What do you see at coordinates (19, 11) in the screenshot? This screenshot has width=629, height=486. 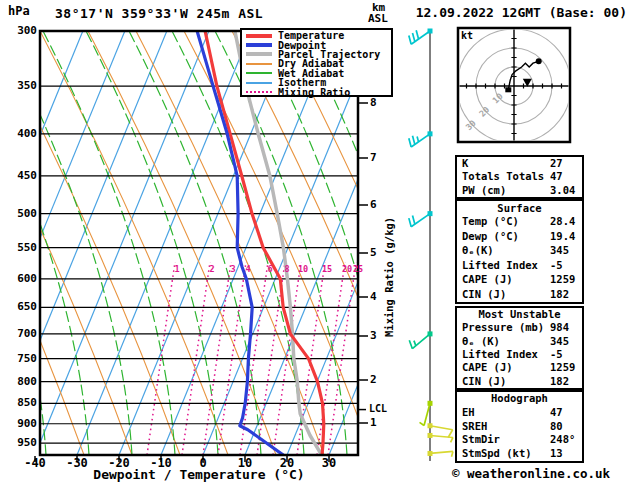 I see `pressure-axis-unit: hPa` at bounding box center [19, 11].